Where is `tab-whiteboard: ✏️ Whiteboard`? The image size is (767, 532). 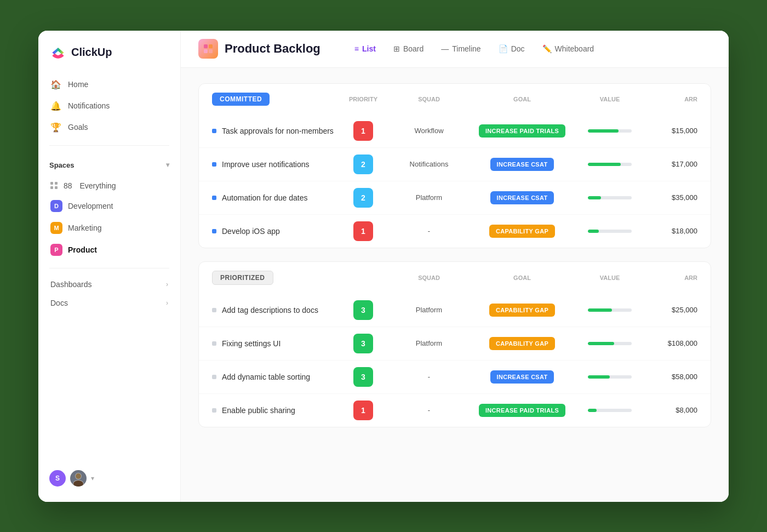 tab-whiteboard: ✏️ Whiteboard is located at coordinates (569, 49).